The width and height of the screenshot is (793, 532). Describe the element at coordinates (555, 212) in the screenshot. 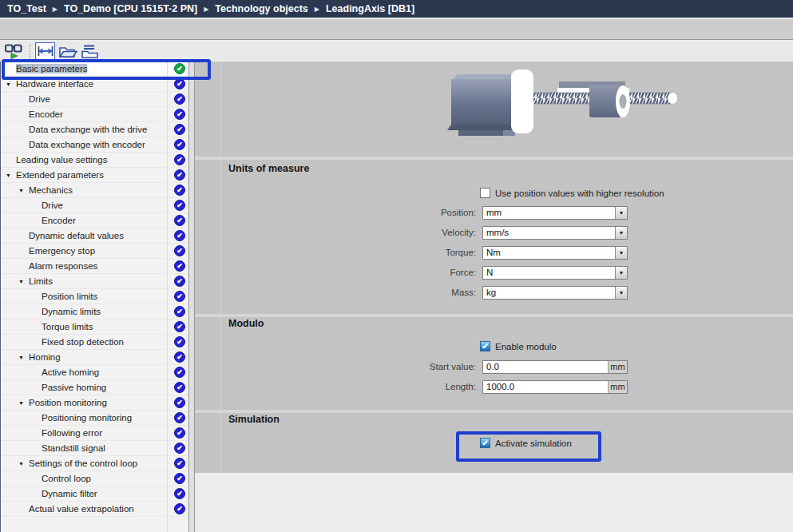

I see `select-position: mm▼` at that location.